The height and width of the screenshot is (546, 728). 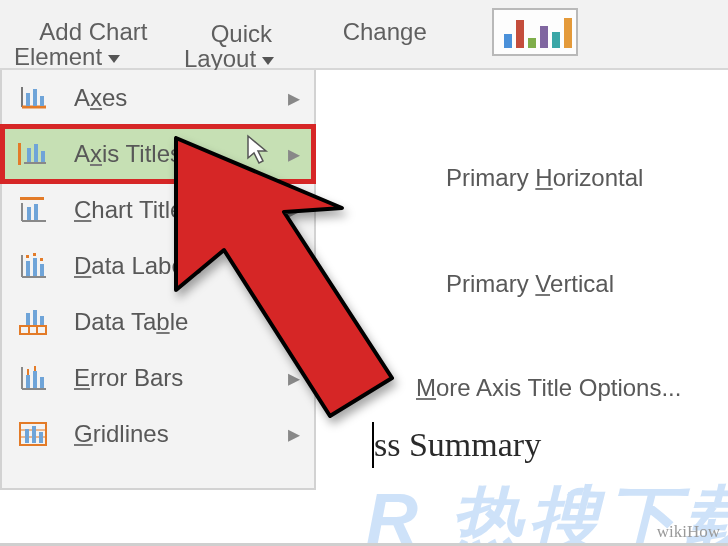 I want to click on submenu-item-primary-horizontal: Primary Horizontal, so click(x=544, y=178).